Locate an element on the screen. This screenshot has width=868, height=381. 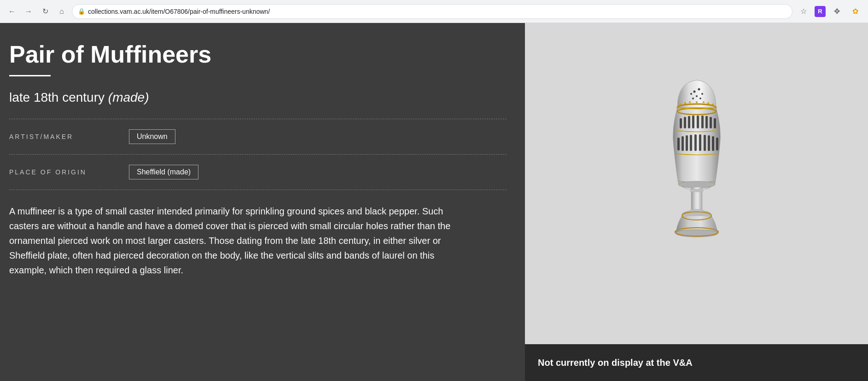
origin-label: PLACE OF ORIGIN is located at coordinates (60, 172).